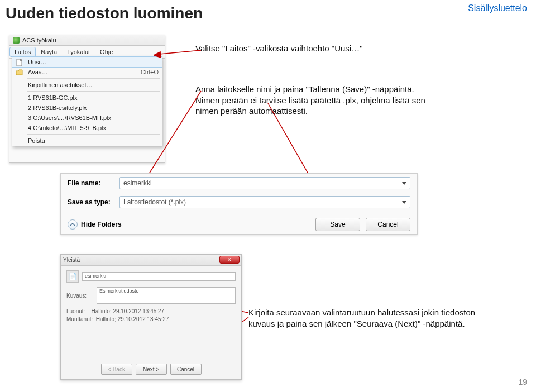 Image resolution: width=536 pixels, height=392 pixels. What do you see at coordinates (368, 318) in the screenshot?
I see `instruction-3: Kirjoita seuraavaan valintaruutuun halut…` at bounding box center [368, 318].